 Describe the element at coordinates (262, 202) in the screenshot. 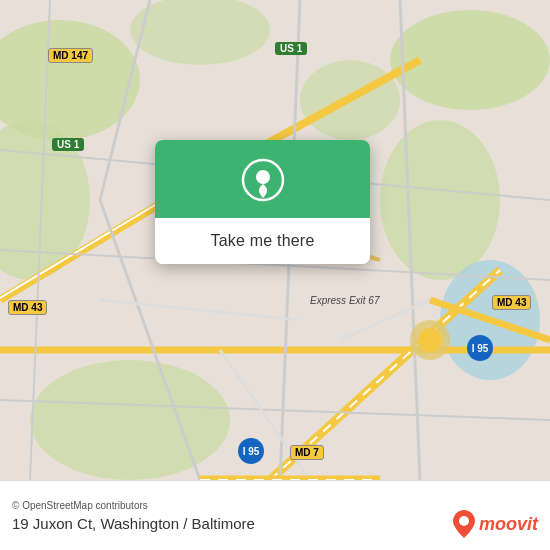

I see `take-me-there-card: Take me there` at that location.